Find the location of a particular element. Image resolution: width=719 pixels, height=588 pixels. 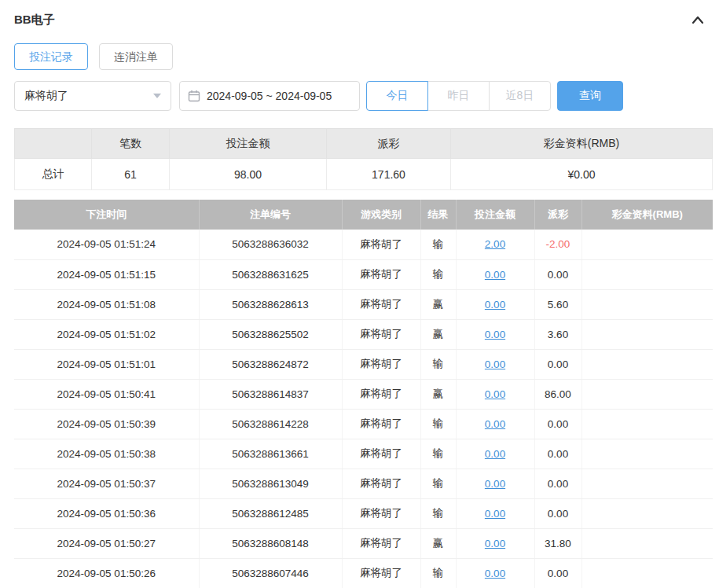

tab-cancelled-orders: 连消注单 is located at coordinates (136, 57).